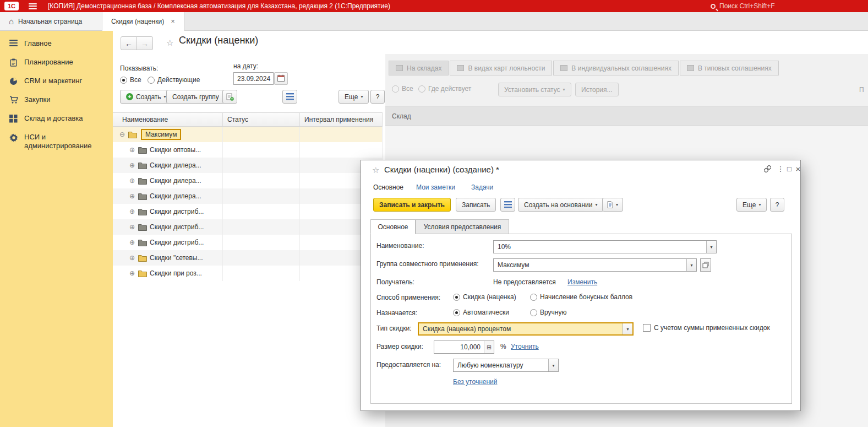  Describe the element at coordinates (261, 120) in the screenshot. I see `column-header-status: Статус` at that location.